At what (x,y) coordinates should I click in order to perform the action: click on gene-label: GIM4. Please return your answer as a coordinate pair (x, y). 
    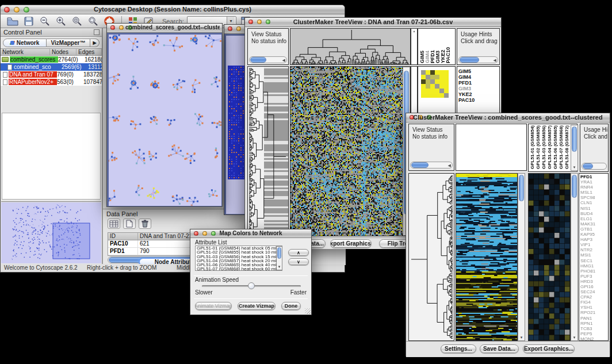
    Looking at the image, I should click on (479, 77).